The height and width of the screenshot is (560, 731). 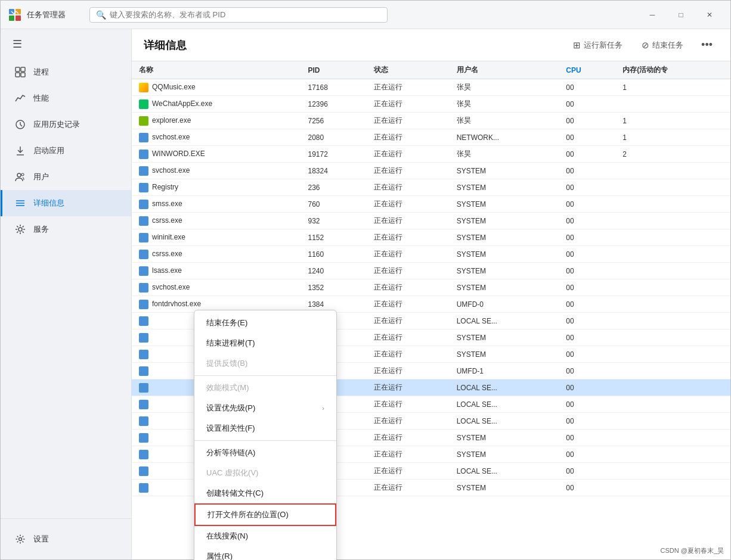 What do you see at coordinates (265, 493) in the screenshot?
I see `context-menu-item-create-dump: 创建转储文件(C)` at bounding box center [265, 493].